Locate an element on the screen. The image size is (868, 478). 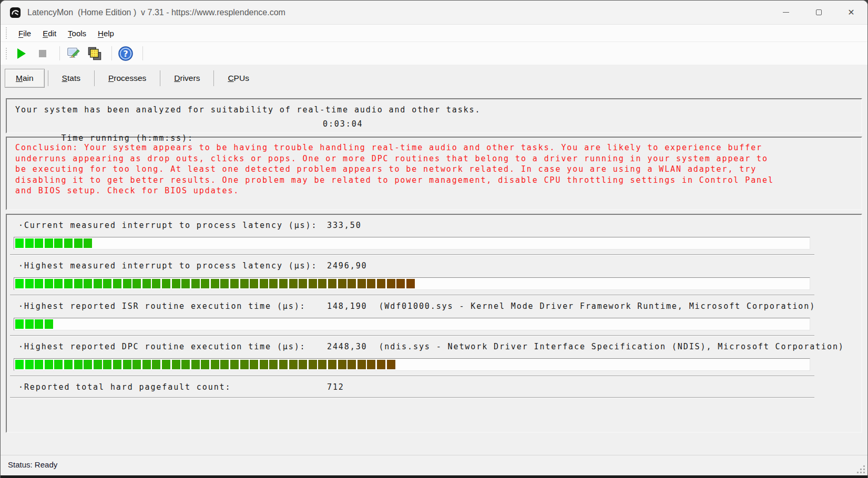
measurement-label: ·Highest measured interrupt to process l… is located at coordinates (434, 266).